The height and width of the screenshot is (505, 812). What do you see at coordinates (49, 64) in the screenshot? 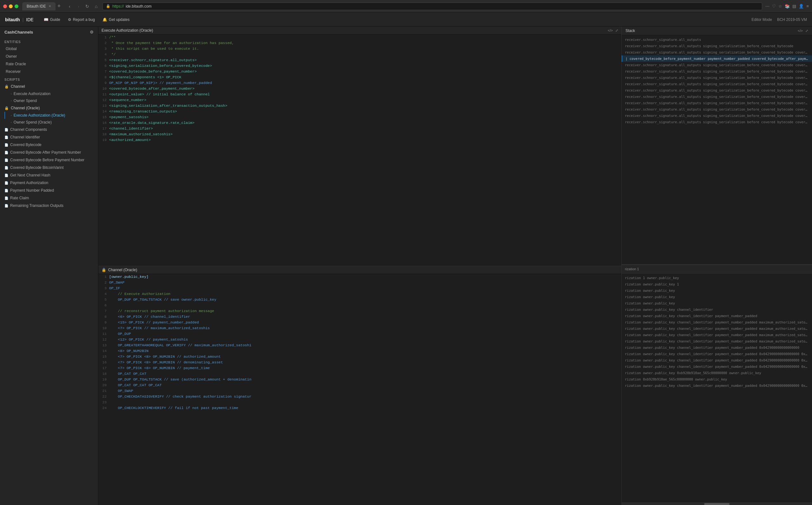
I see `sidebar-item-rate-oracle: Rate Oracle` at bounding box center [49, 64].